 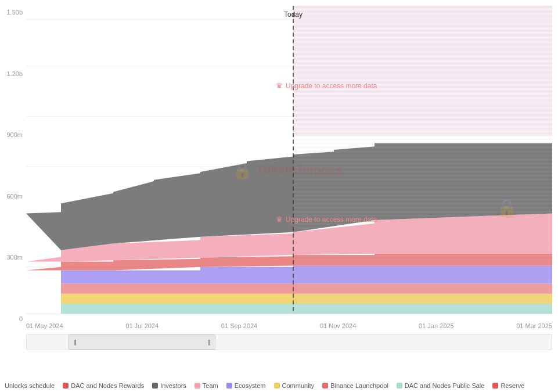 I want to click on y-label-120b: 1.20b, so click(x=15, y=74).